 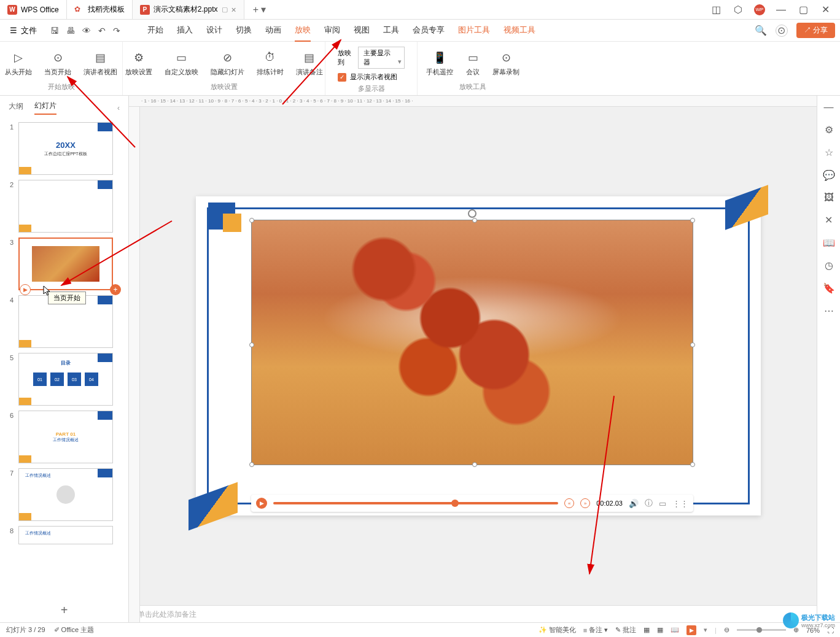 I want to click on tab-view: 视图, so click(x=362, y=31).